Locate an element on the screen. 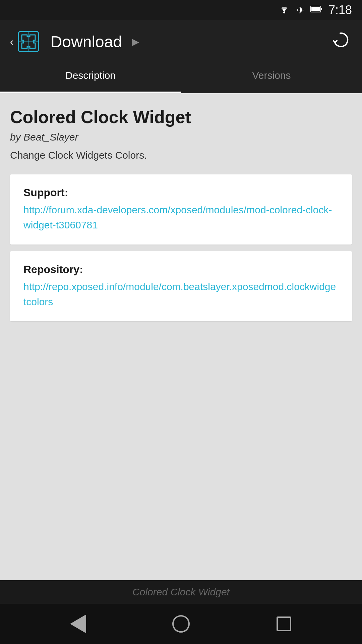 This screenshot has width=362, height=644. nav-home-button is located at coordinates (181, 624).